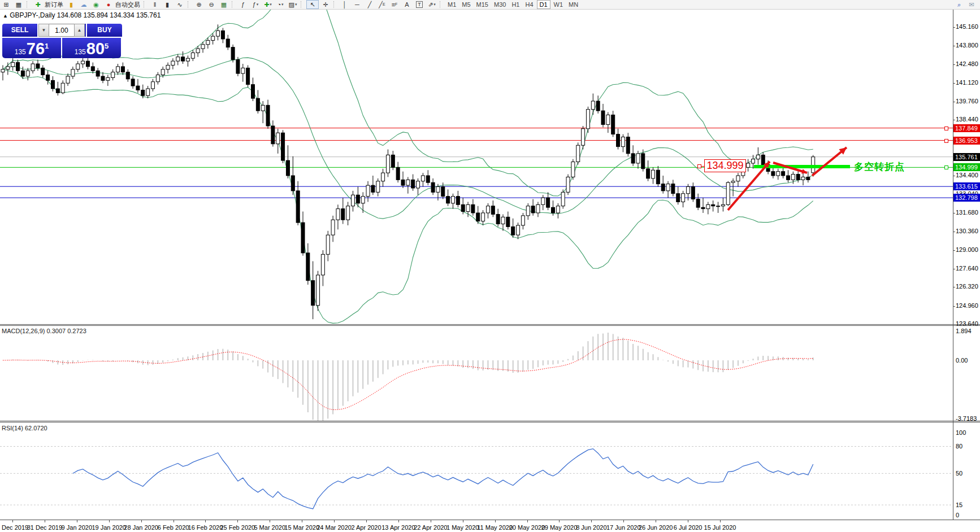 The height and width of the screenshot is (532, 980). Describe the element at coordinates (109, 527) in the screenshot. I see `date-label: 19 Jan 2020` at that location.